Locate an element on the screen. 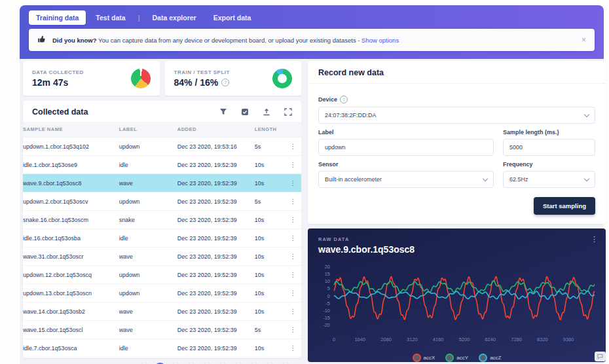 Image resolution: width=609 pixels, height=364 pixels. y-tick-label: -15 is located at coordinates (326, 318).